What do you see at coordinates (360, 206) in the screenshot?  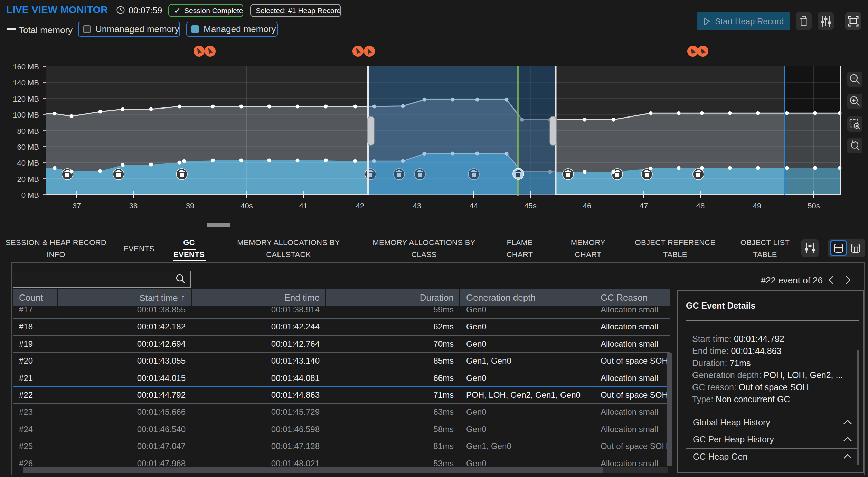 I see `svg-text: 42` at bounding box center [360, 206].